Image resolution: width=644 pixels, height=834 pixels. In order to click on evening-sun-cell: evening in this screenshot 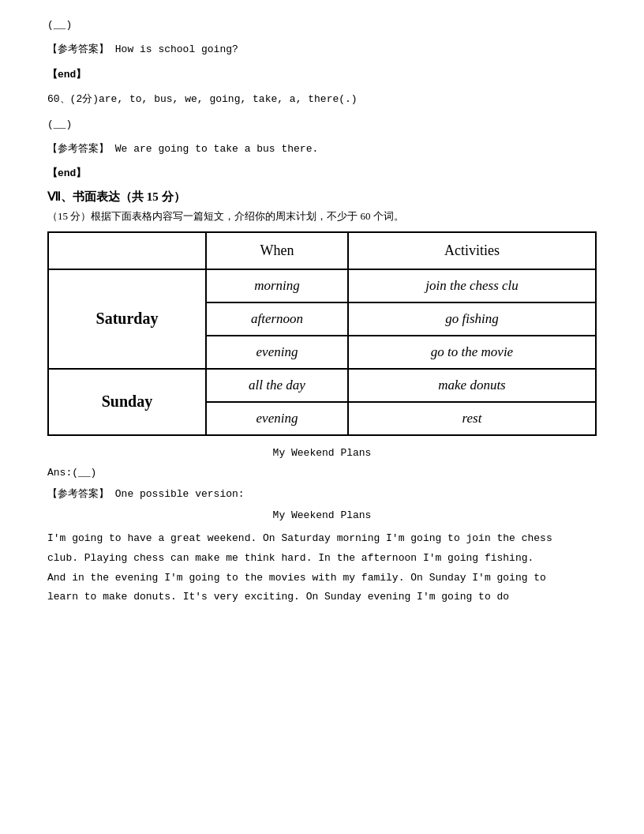, I will do `click(277, 419)`.